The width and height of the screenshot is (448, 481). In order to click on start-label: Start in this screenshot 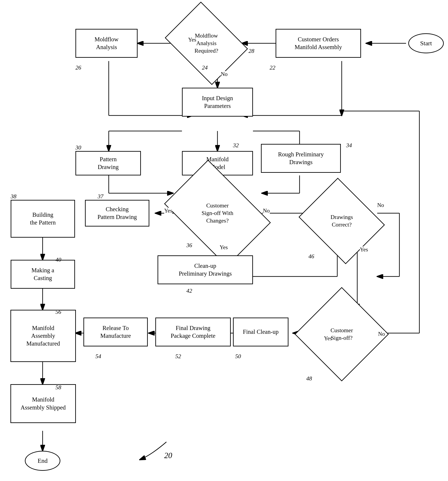, I will do `click(426, 43)`.